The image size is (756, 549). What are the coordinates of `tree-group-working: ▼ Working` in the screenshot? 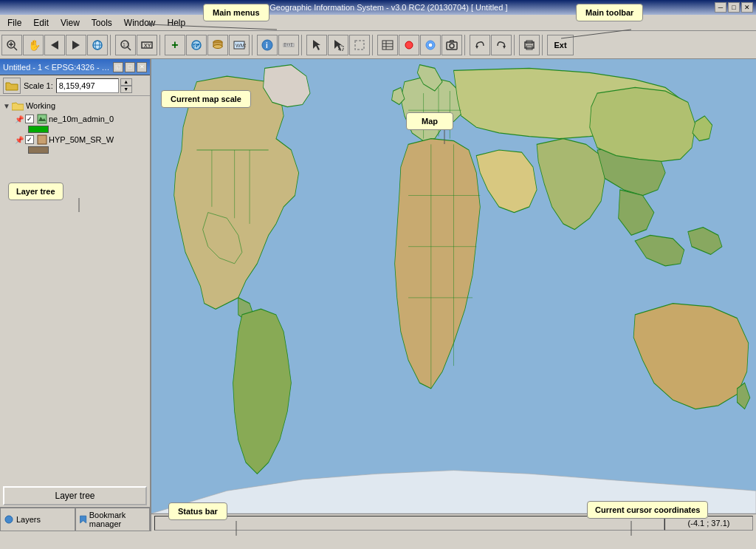 It's located at (75, 106).